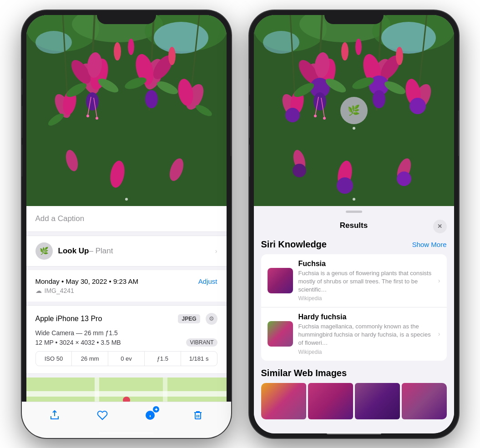 This screenshot has height=448, width=480. Describe the element at coordinates (354, 199) in the screenshot. I see `photo-dot-right` at that location.